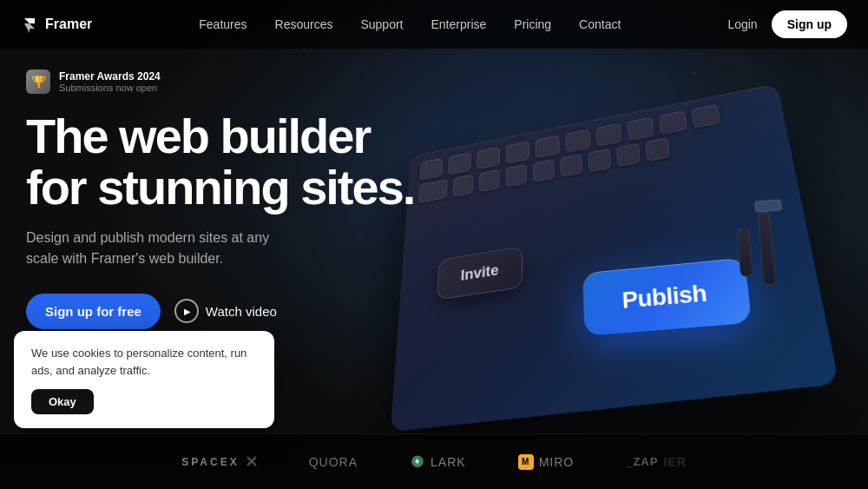  Describe the element at coordinates (30, 24) in the screenshot. I see `framer-logo-icon` at that location.